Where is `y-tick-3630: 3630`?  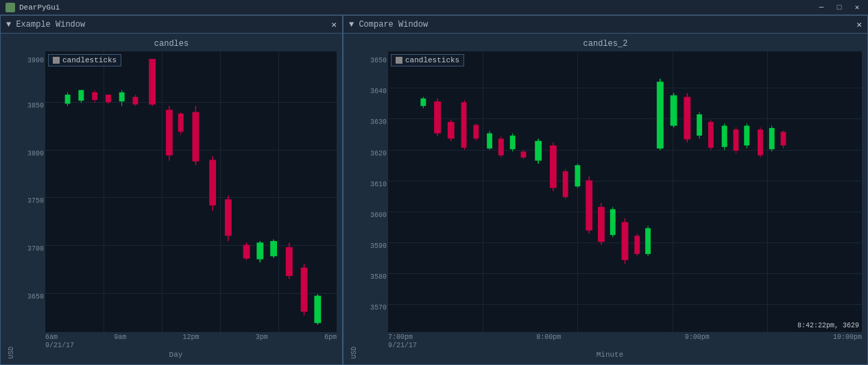 y-tick-3630: 3630 is located at coordinates (378, 122).